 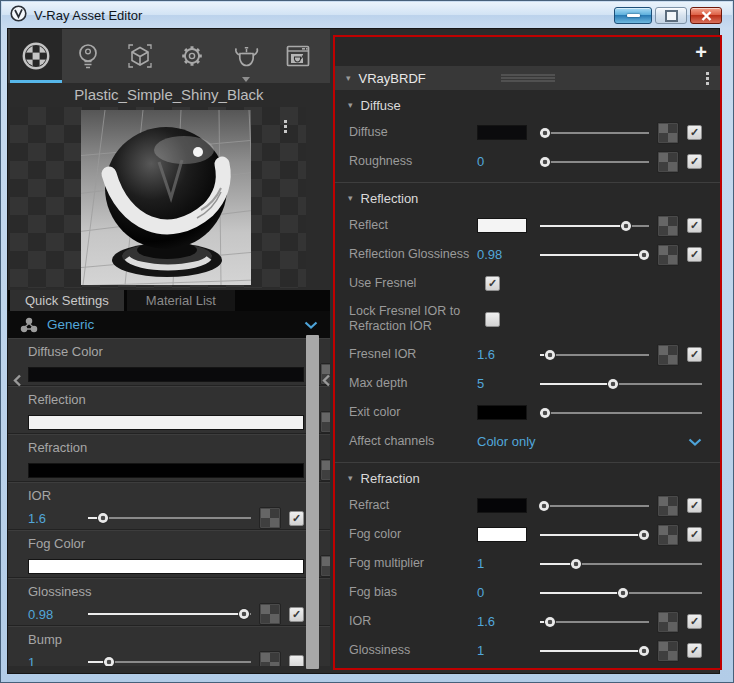 I want to click on add-layer-button: +, so click(x=701, y=52).